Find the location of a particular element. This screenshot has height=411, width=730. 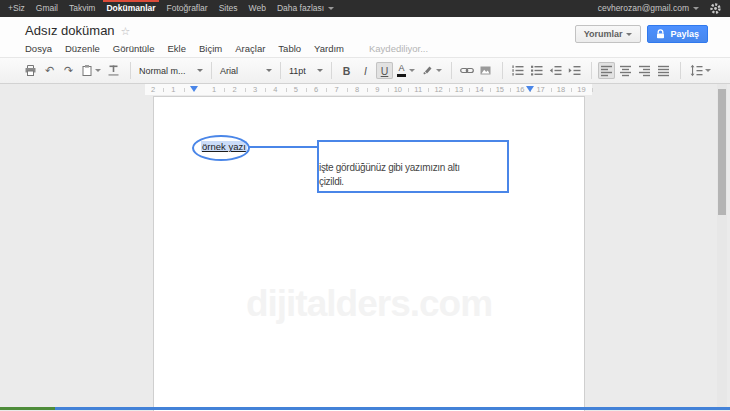

gear-icon is located at coordinates (716, 8).